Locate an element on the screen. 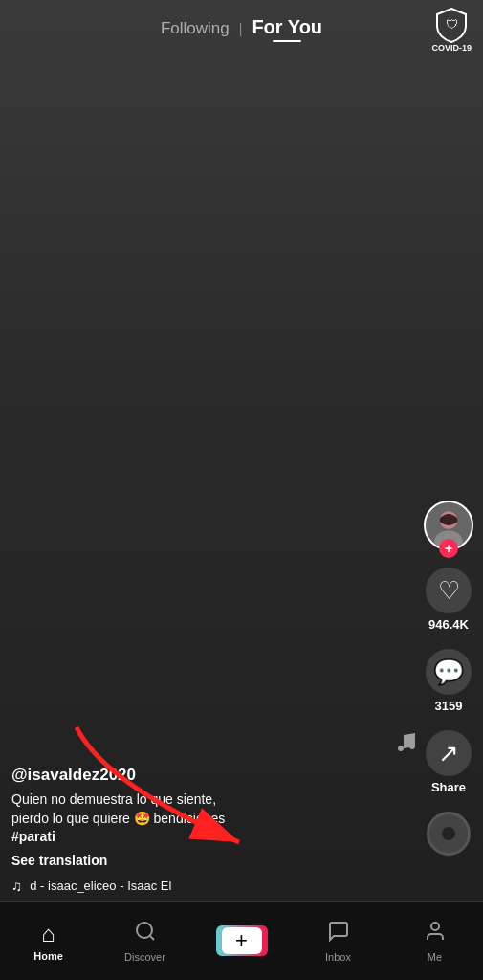 The width and height of the screenshot is (483, 980). covid-badge: 🛡 COVID-19 is located at coordinates (451, 31).